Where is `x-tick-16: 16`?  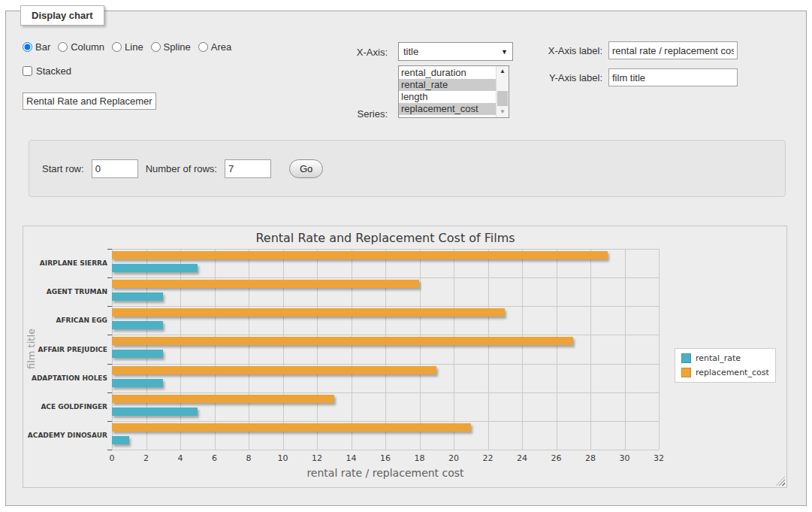 x-tick-16: 16 is located at coordinates (385, 459).